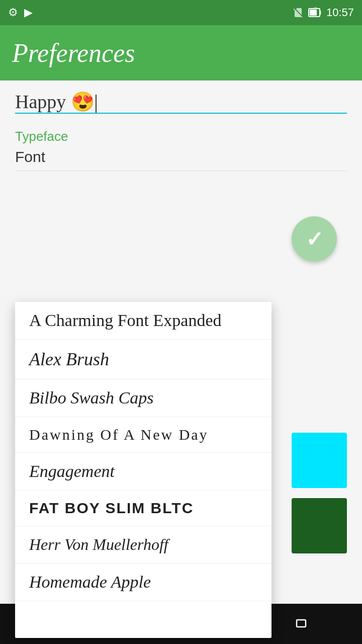  Describe the element at coordinates (319, 526) in the screenshot. I see `color-swatch-dark-green` at that location.